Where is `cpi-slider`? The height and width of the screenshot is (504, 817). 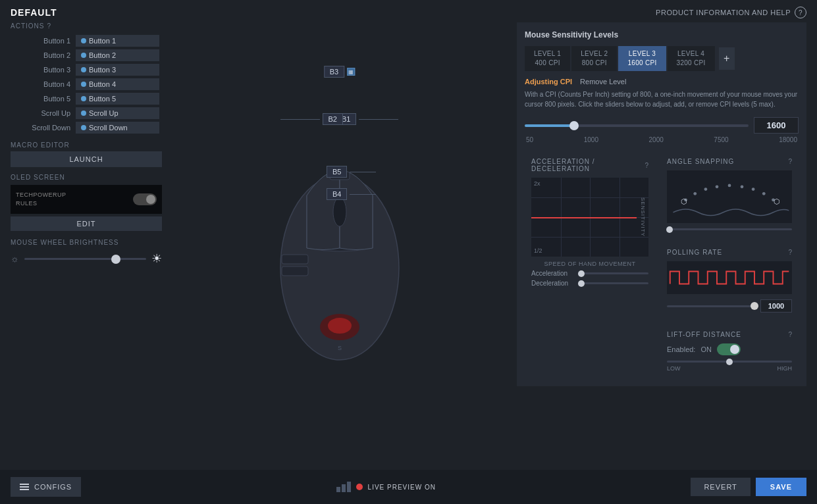 cpi-slider is located at coordinates (637, 126).